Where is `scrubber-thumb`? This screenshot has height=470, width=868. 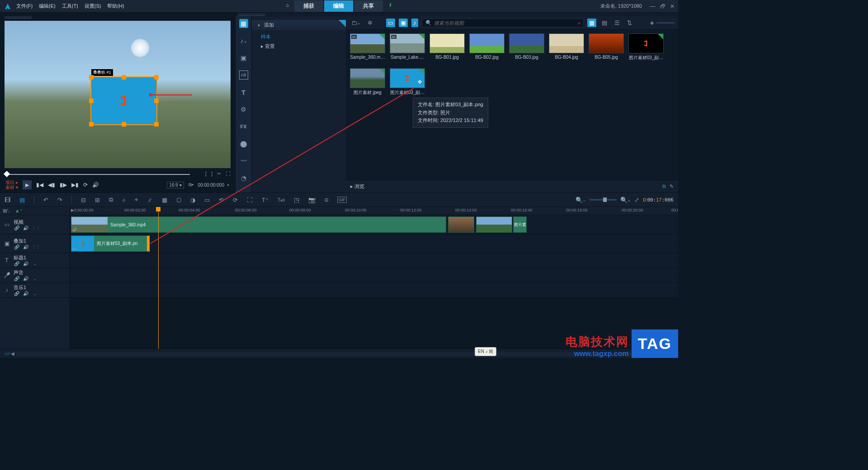 scrubber-thumb is located at coordinates (7, 174).